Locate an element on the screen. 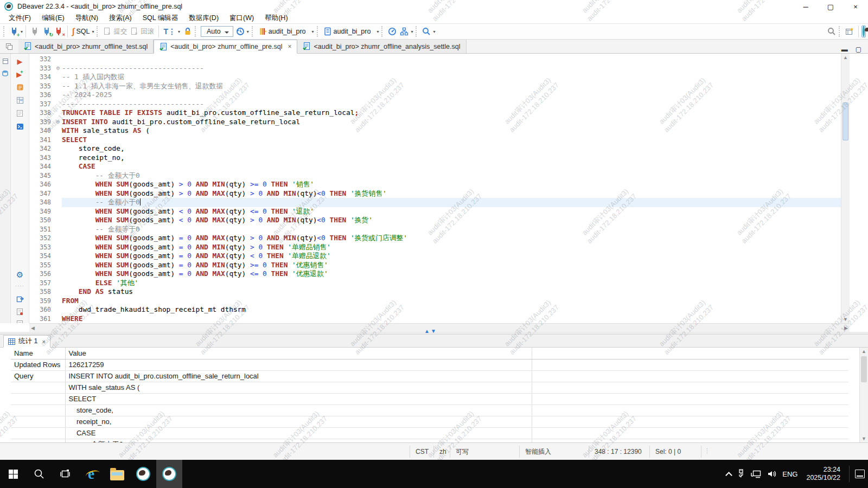 The image size is (868, 488). restore-panel-icon is located at coordinates (5, 61).